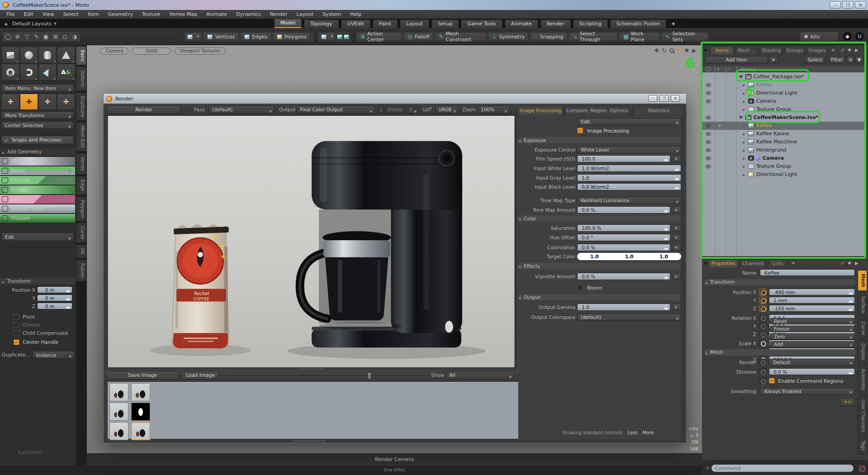  Describe the element at coordinates (837, 60) in the screenshot. I see `filter-button: Filter` at that location.